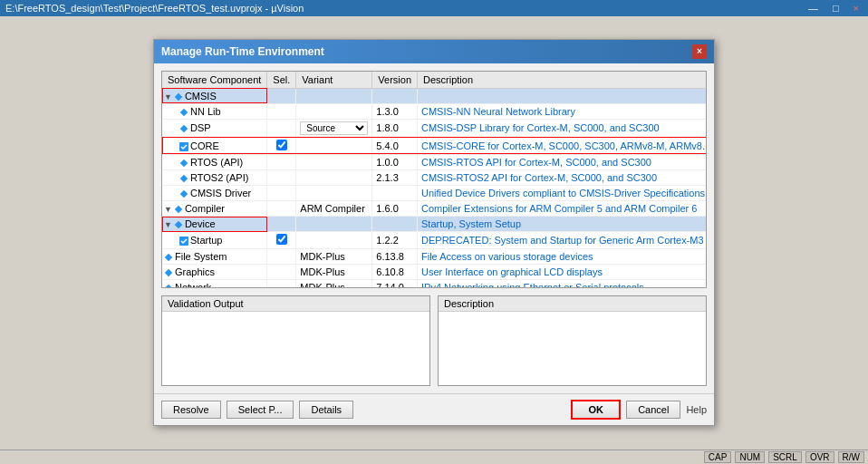  I want to click on table-row: CORE5.4.0CMSIS-CORE for Cortex-M, SC000,…, so click(435, 145).